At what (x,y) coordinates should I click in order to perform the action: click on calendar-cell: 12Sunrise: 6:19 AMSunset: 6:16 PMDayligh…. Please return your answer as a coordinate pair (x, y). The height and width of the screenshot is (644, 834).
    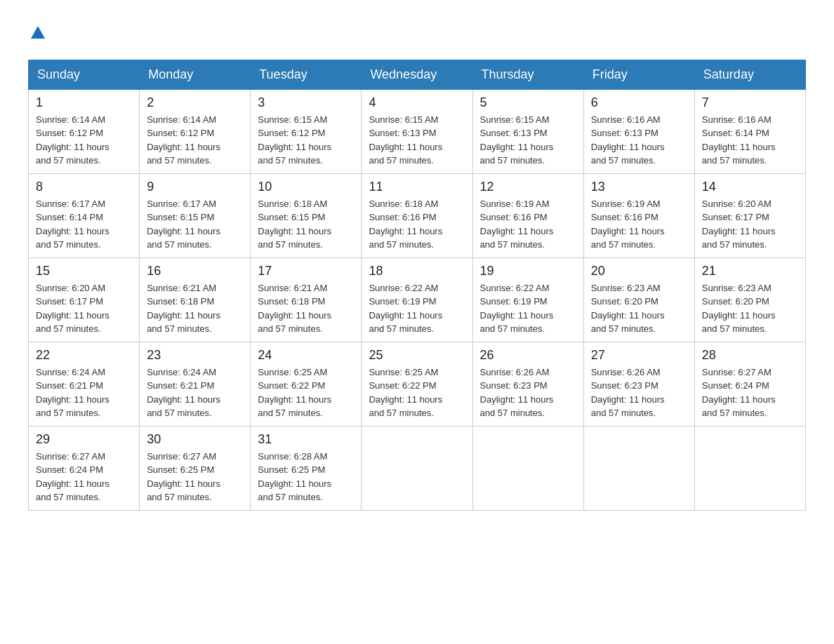
    Looking at the image, I should click on (528, 215).